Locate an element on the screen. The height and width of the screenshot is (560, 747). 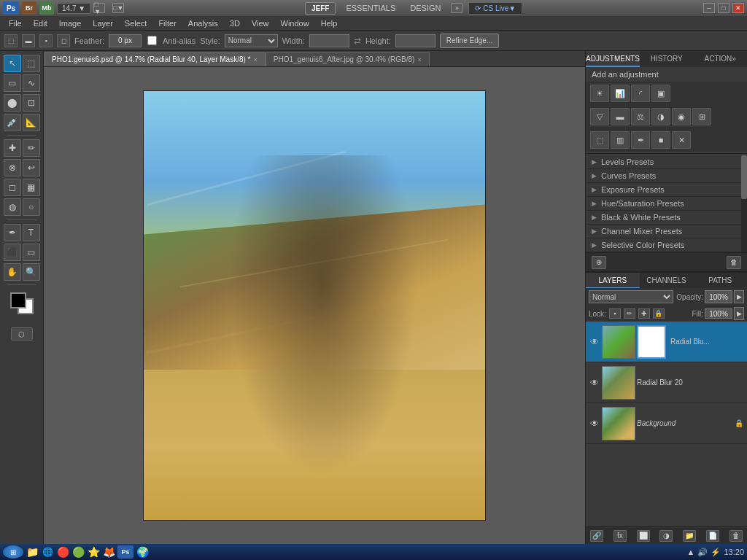
preset-hue-sat: ▶ Hue/Saturation Presets is located at coordinates (667, 204).